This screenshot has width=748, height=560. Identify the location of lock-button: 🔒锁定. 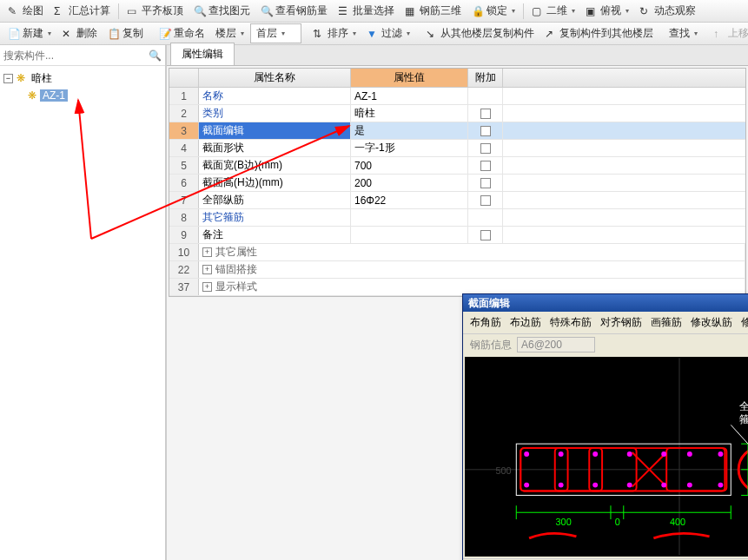
(493, 10).